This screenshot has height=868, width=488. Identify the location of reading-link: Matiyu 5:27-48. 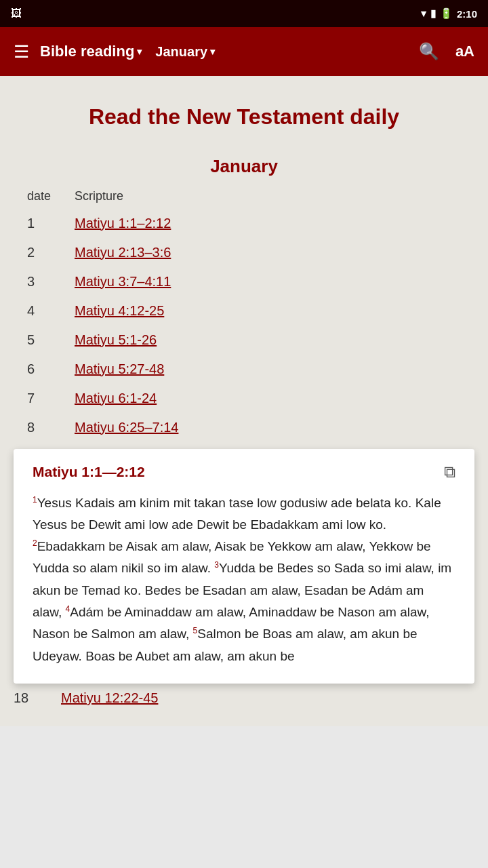
(274, 369).